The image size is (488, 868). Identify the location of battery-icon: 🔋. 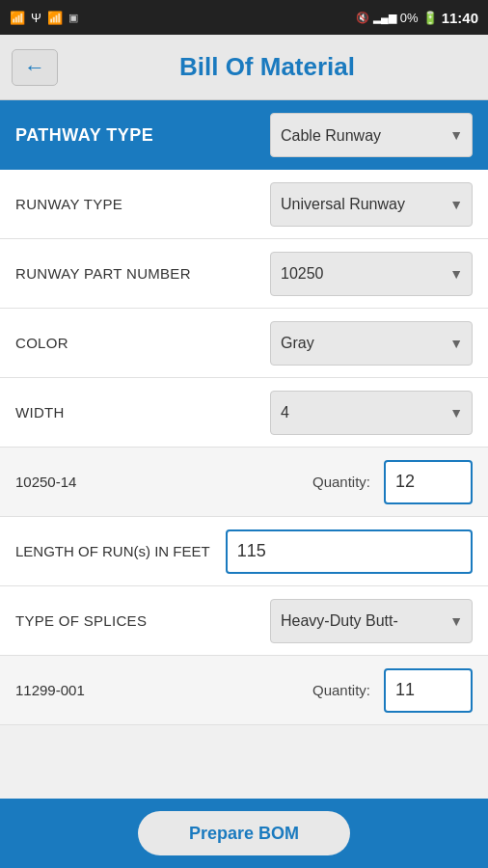
(430, 17).